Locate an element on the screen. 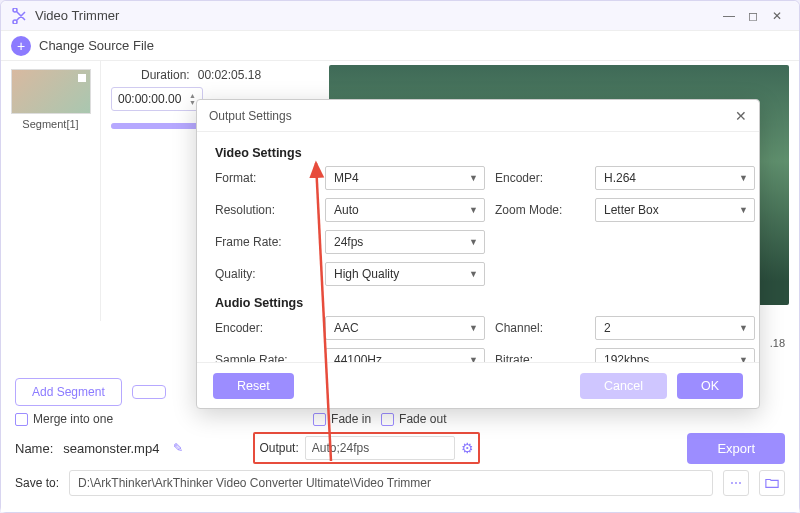 The height and width of the screenshot is (513, 800). scissors-icon is located at coordinates (19, 16).